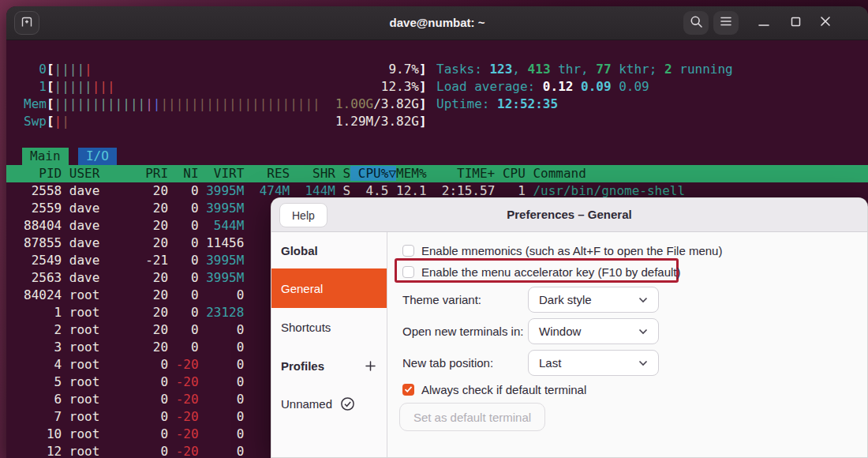  I want to click on hamburger-icon, so click(726, 23).